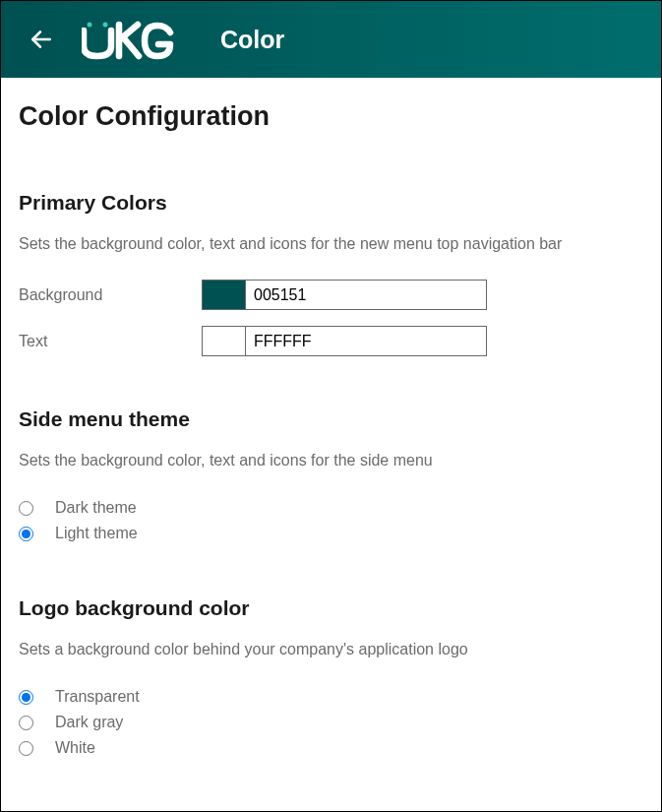  I want to click on text-field-row: Text, so click(331, 341).